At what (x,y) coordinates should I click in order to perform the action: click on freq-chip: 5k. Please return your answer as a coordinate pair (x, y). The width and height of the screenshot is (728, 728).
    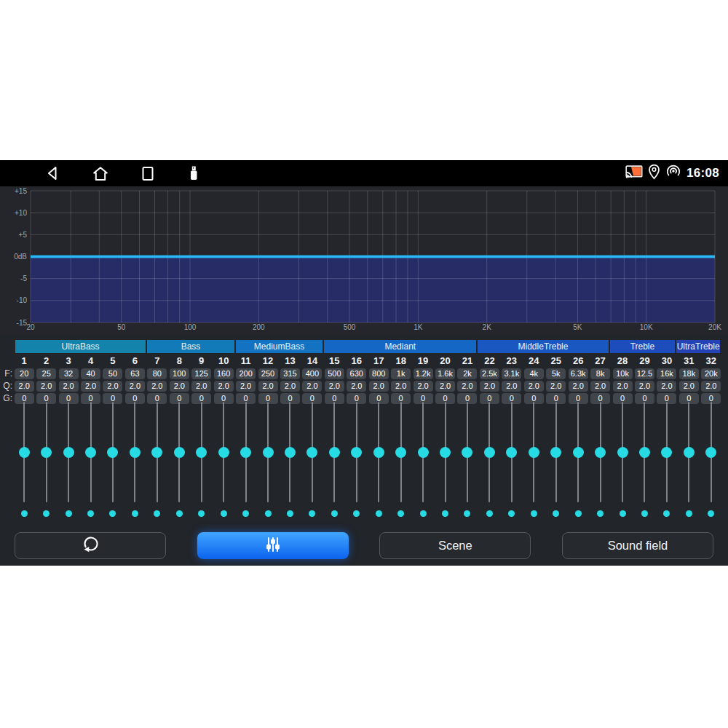
    Looking at the image, I should click on (556, 374).